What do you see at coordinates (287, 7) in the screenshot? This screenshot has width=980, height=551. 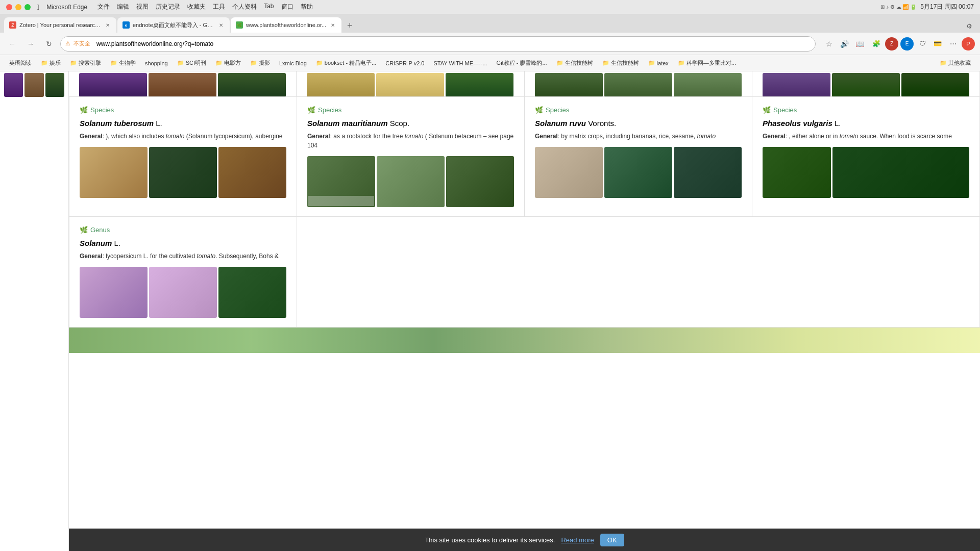 I see `menu-window: 窗口` at bounding box center [287, 7].